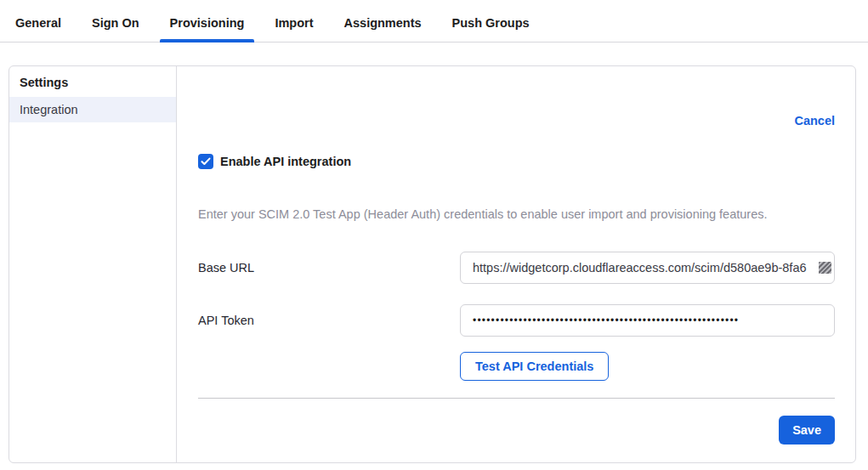 The image size is (868, 470). I want to click on base-url-row: Base URL, so click(517, 268).